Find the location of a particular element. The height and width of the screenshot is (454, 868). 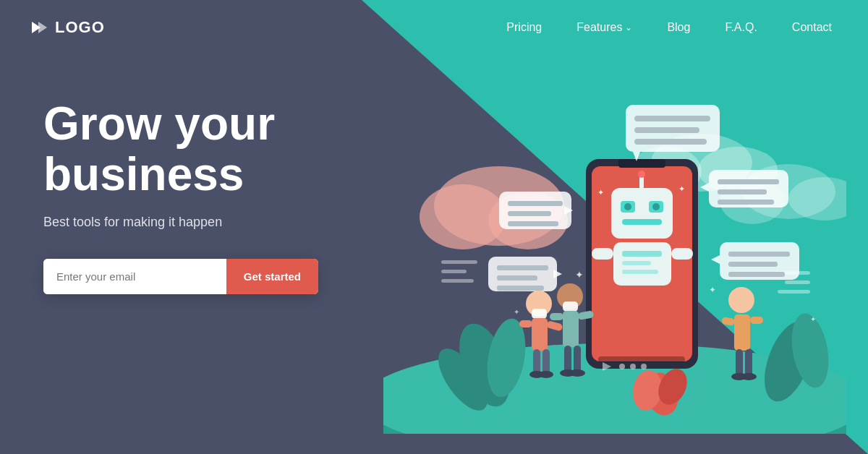

hero-title: Grow your business is located at coordinates (195, 149).